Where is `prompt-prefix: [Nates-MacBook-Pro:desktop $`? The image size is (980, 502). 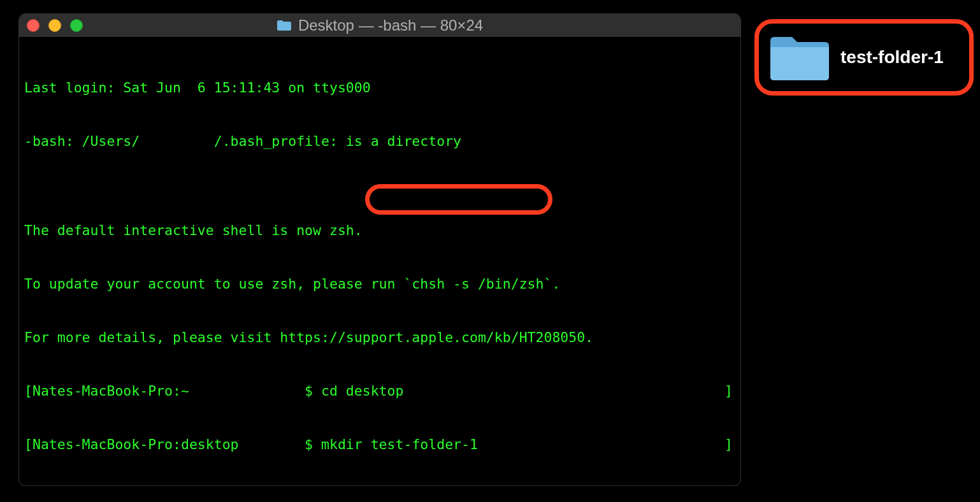 prompt-prefix: [Nates-MacBook-Pro:desktop $ is located at coordinates (173, 445).